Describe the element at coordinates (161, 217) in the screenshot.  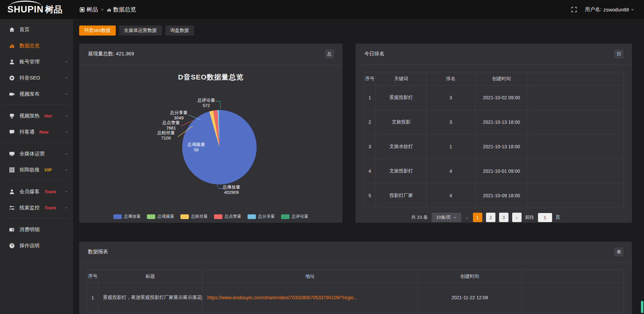
I see `legend-item-videos: 总视频量` at that location.